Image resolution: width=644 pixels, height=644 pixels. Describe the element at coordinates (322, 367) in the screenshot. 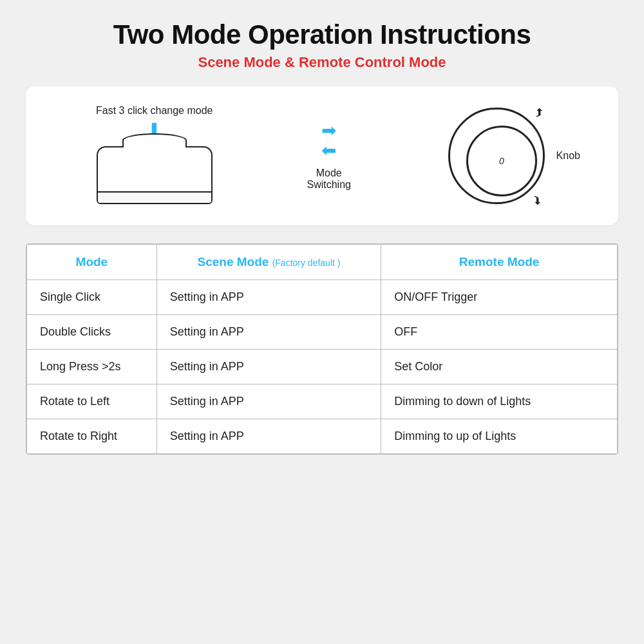

I see `table-row: Long Press >2s Setting in APP Set Color` at that location.